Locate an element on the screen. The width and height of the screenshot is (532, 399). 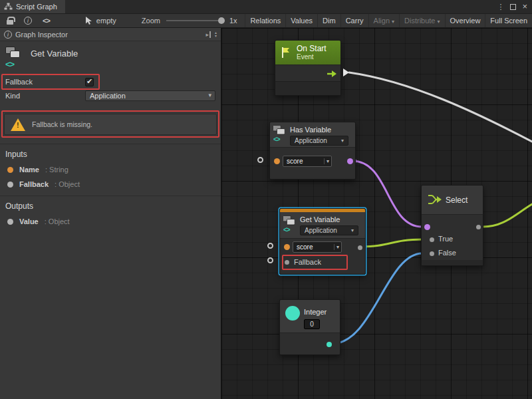
false-input-port is located at coordinates (432, 254).